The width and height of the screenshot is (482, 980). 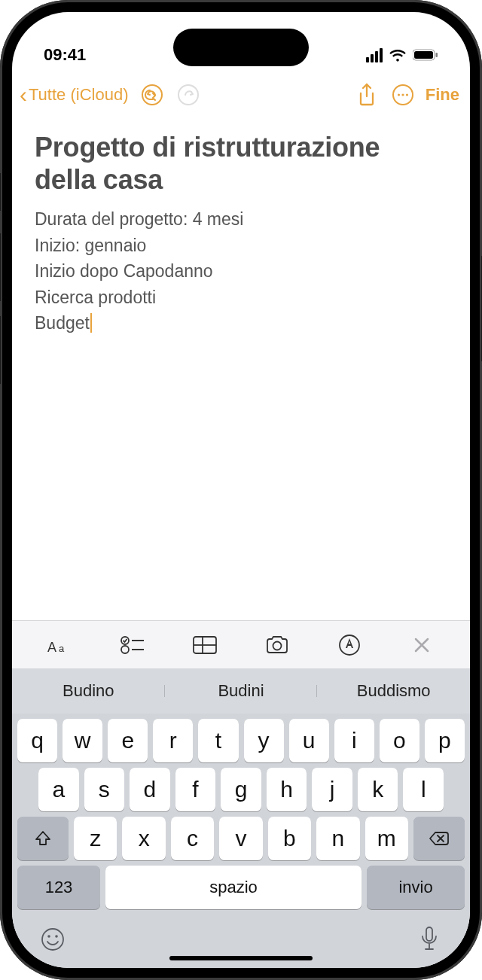 What do you see at coordinates (426, 55) in the screenshot?
I see `battery-icon` at bounding box center [426, 55].